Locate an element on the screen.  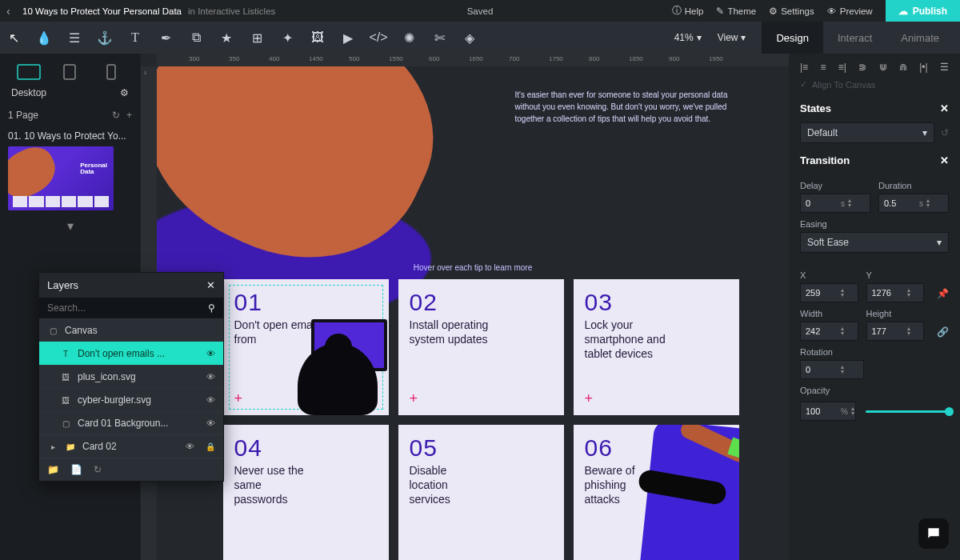
align-to-canvas-toggle: ✓ Align To Canvas is located at coordinates (874, 85).